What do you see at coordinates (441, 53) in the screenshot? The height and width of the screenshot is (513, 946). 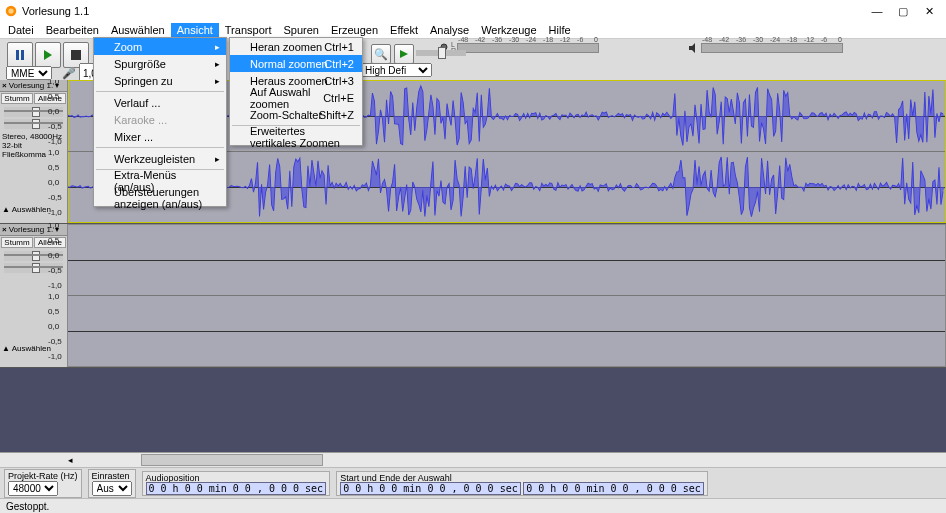 I see `playback-speed-slider` at bounding box center [441, 53].